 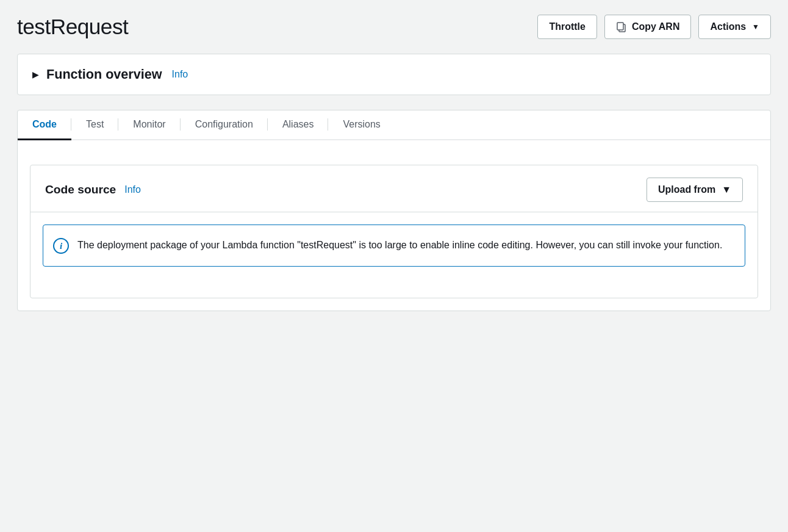 What do you see at coordinates (45, 126) in the screenshot?
I see `tab-code: Code` at bounding box center [45, 126].